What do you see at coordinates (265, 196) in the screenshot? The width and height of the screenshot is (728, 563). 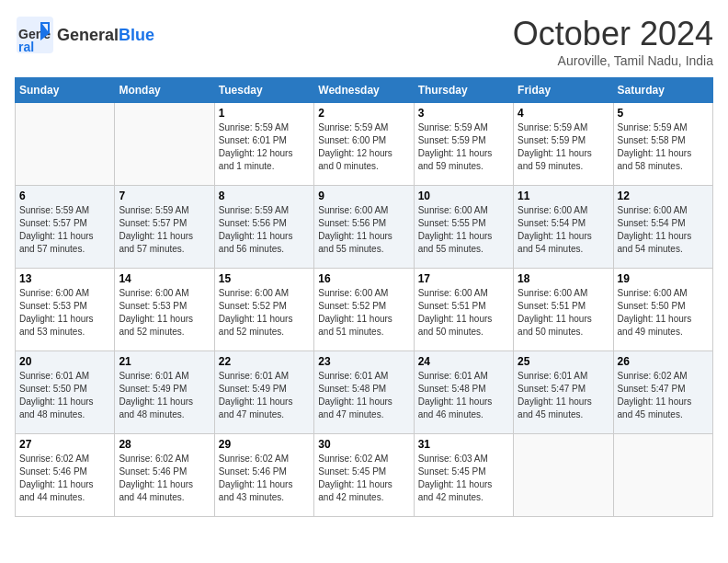 I see `day-number: 8` at bounding box center [265, 196].